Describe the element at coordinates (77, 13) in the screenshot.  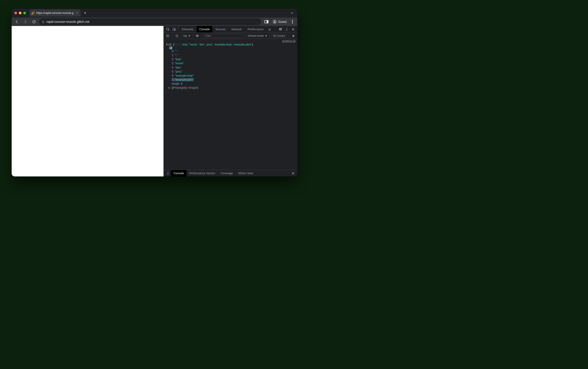
I see `close-tab-icon: ×` at that location.